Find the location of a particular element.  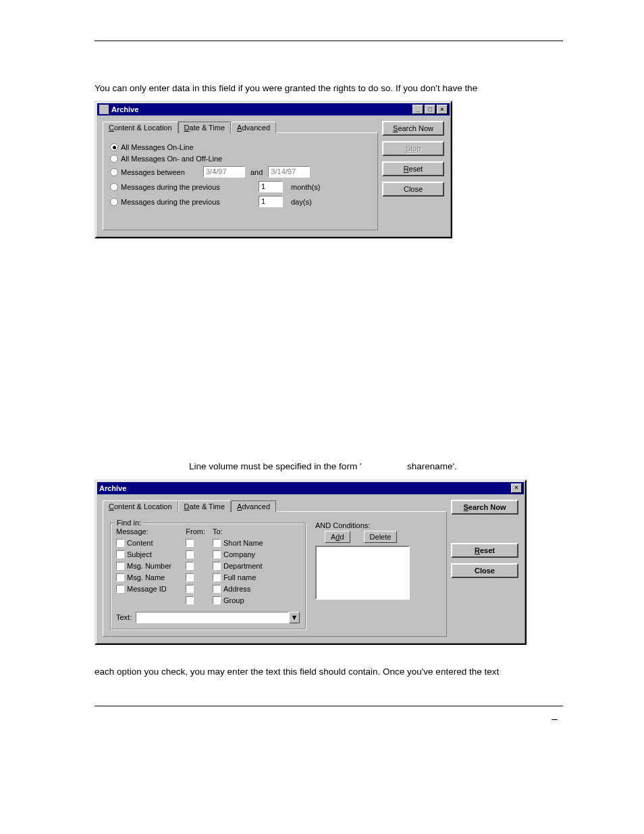

page-footer-mark: – is located at coordinates (329, 719).